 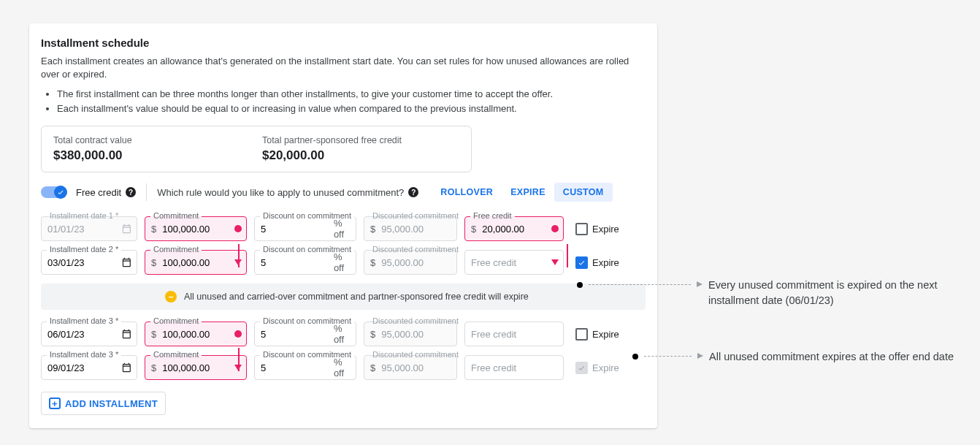 What do you see at coordinates (528, 192) in the screenshot?
I see `expire-button: EXPIRE` at bounding box center [528, 192].